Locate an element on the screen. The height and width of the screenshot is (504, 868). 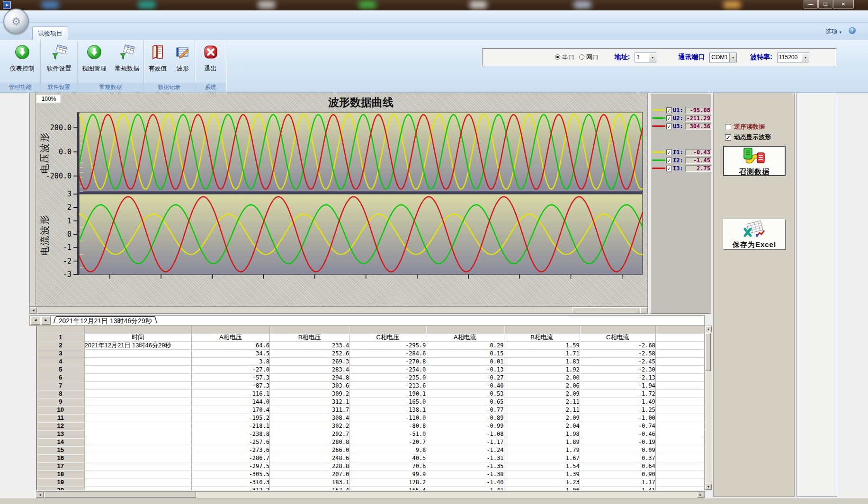
table-header-cell is located at coordinates (680, 337).